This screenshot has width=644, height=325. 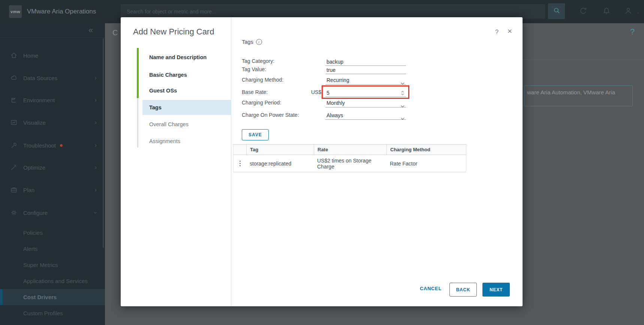 I want to click on tag-value-label: Tag Value:, so click(x=281, y=69).